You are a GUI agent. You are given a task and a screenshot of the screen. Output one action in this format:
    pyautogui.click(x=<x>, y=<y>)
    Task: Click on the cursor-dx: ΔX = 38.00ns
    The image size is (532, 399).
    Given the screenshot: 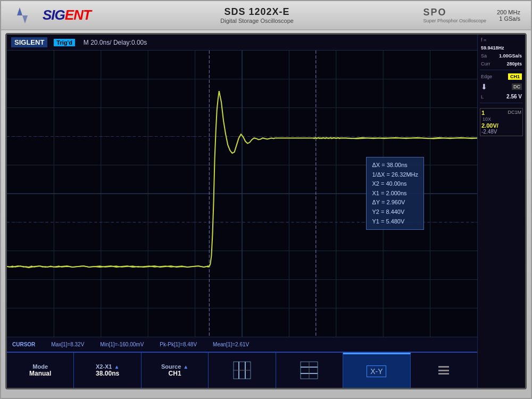 What is the action you would take?
    pyautogui.click(x=395, y=165)
    